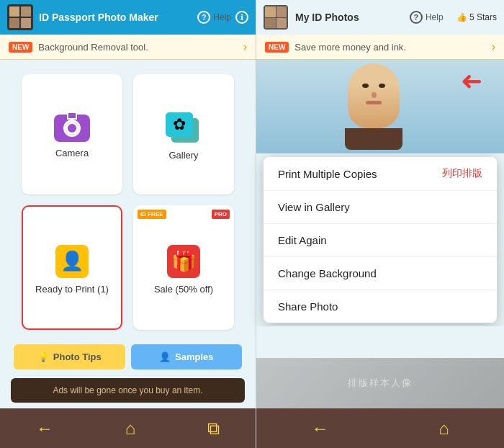 The width and height of the screenshot is (504, 448). What do you see at coordinates (184, 261) in the screenshot?
I see `gift-icon: 🎁` at bounding box center [184, 261].